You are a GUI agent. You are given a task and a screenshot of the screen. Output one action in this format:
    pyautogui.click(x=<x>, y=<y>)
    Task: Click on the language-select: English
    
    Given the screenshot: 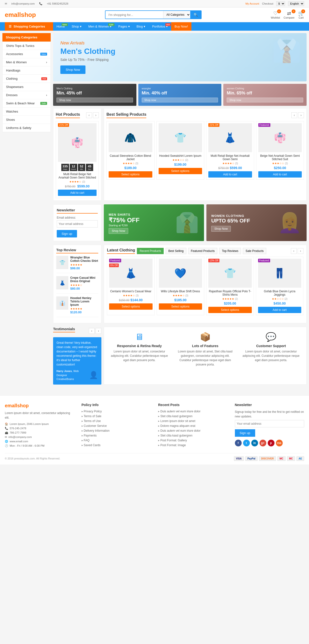 What is the action you would take?
    pyautogui.click(x=296, y=4)
    